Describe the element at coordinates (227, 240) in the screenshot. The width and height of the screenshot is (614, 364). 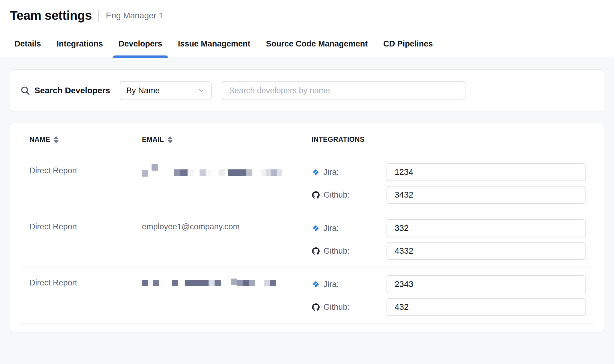
I see `email-cell: employee1@company.com` at that location.